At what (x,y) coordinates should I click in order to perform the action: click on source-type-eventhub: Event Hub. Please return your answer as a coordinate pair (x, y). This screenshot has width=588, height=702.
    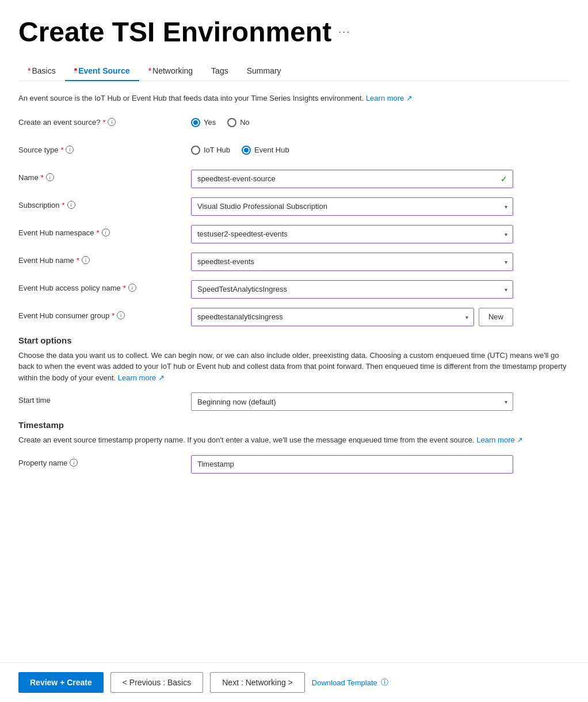
    Looking at the image, I should click on (266, 150).